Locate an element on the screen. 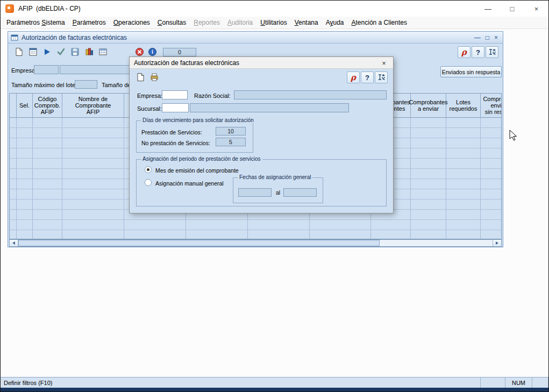  title-bar: AFIP (dbELDIA - CP) — □ × is located at coordinates (274, 9).